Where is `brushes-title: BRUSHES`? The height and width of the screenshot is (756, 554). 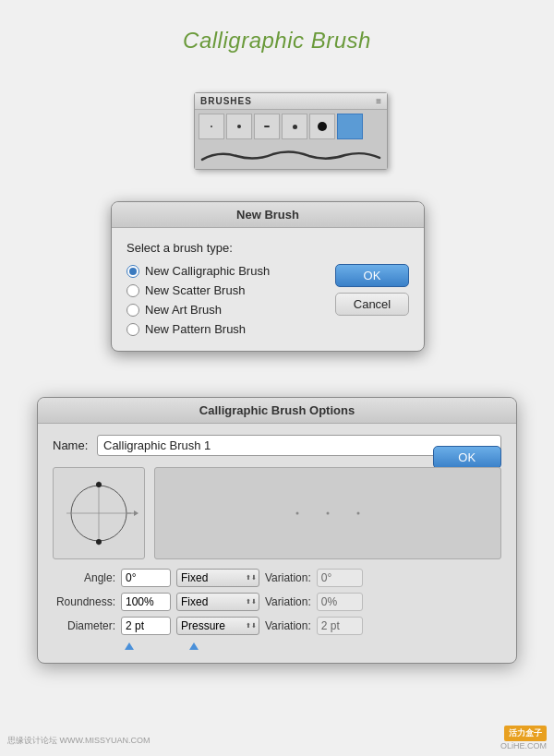
brushes-title: BRUSHES is located at coordinates (226, 102).